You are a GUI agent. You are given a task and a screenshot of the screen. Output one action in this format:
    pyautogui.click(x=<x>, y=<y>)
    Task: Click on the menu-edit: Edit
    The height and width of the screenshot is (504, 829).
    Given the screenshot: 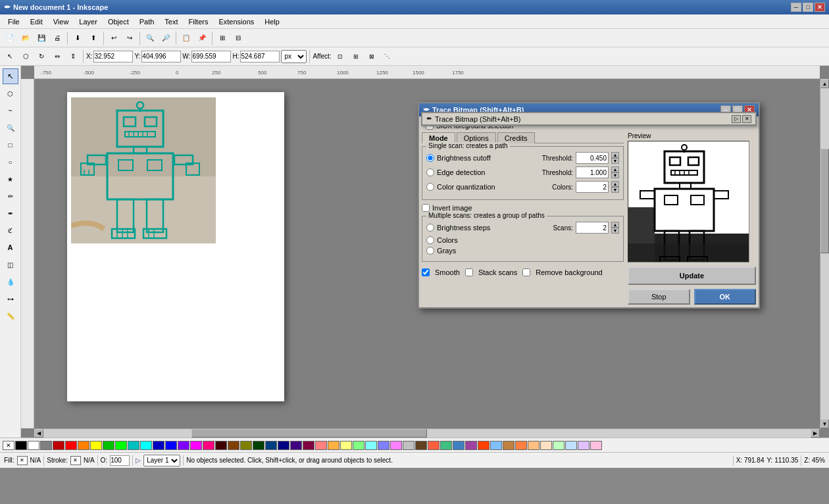 What is the action you would take?
    pyautogui.click(x=37, y=22)
    